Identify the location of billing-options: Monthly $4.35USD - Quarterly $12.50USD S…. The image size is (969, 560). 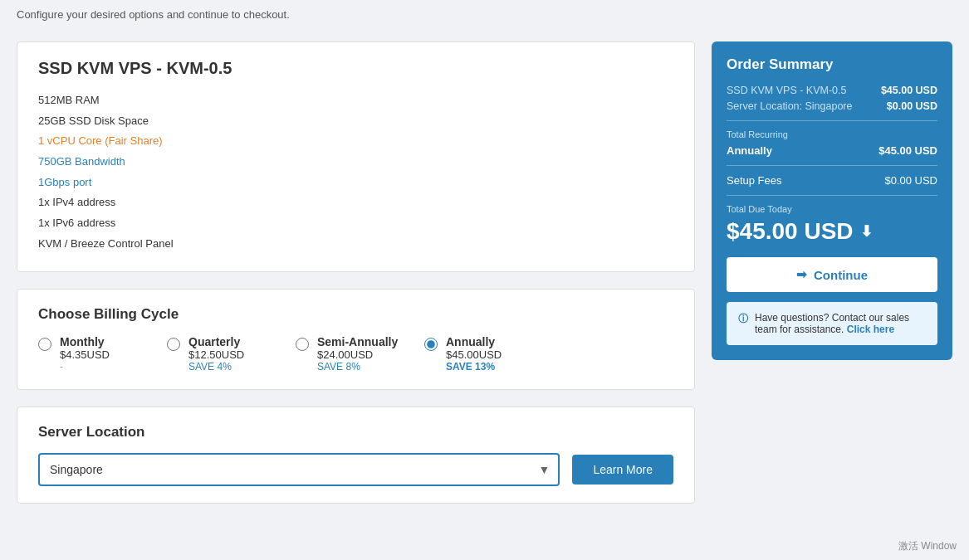
(355, 353).